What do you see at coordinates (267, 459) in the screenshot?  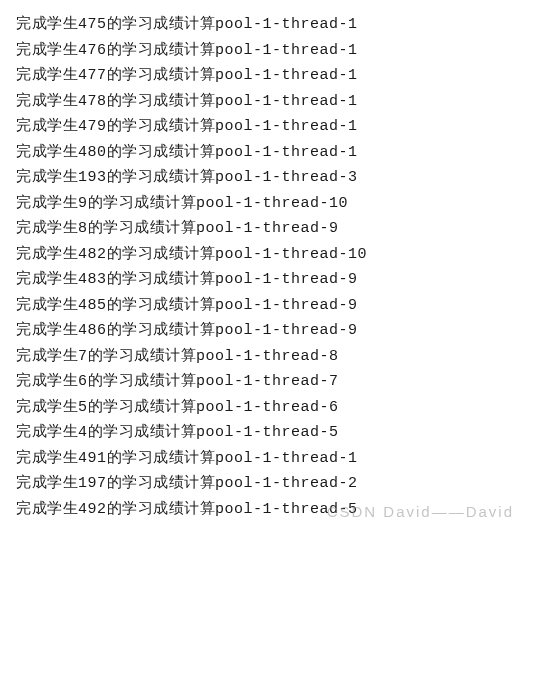 I see `log-line: 完成学生491的学习成绩计算pool-1-thread-1` at bounding box center [267, 459].